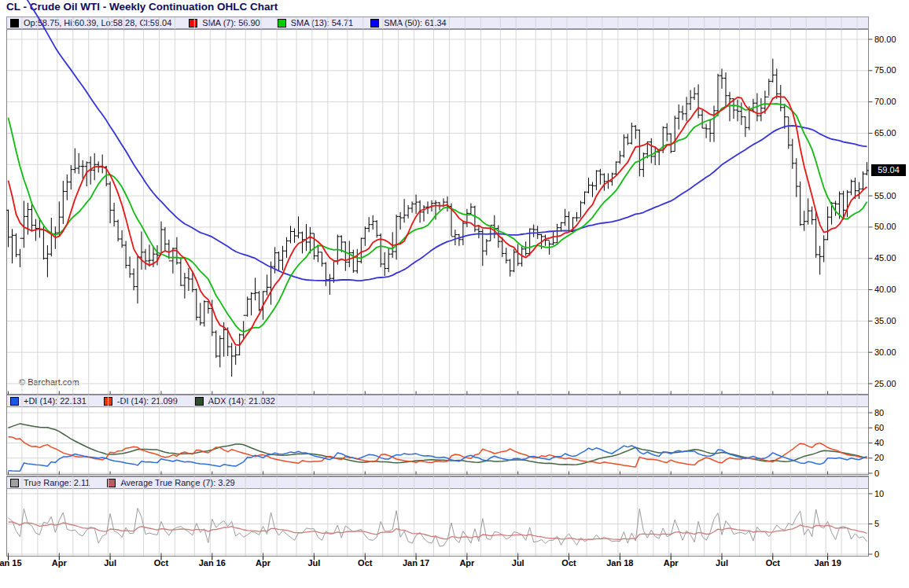  Describe the element at coordinates (374, 24) in the screenshot. I see `sma50-swatch-icon` at that location.